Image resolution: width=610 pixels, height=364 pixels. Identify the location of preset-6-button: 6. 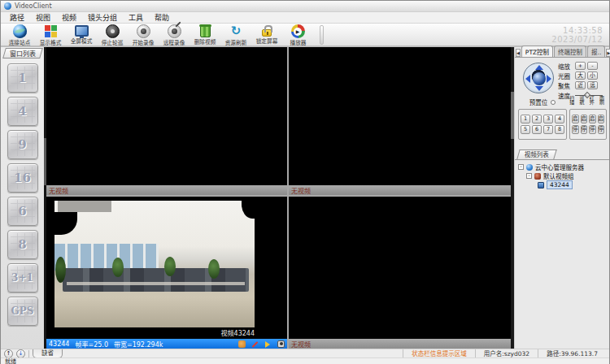
(537, 130).